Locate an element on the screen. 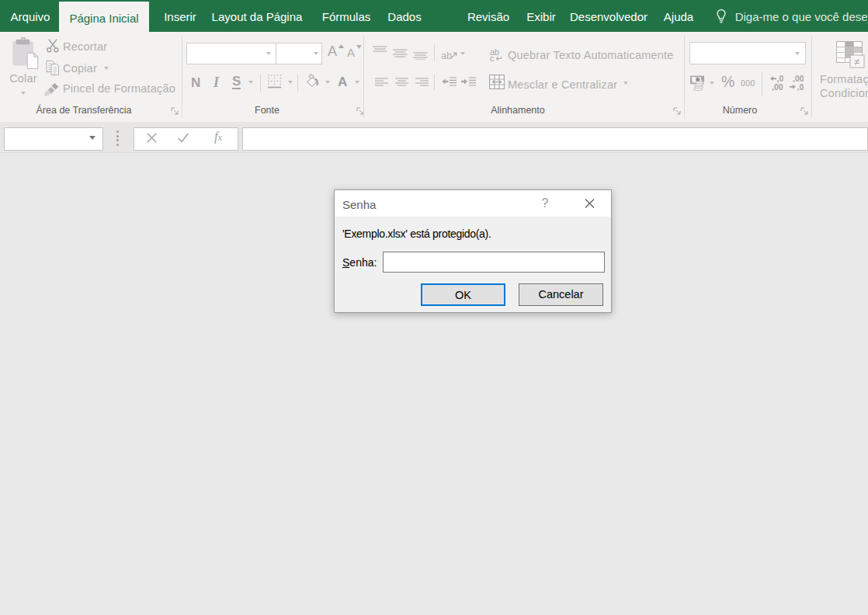 This screenshot has height=615, width=868. svg-text: ab is located at coordinates (446, 56).